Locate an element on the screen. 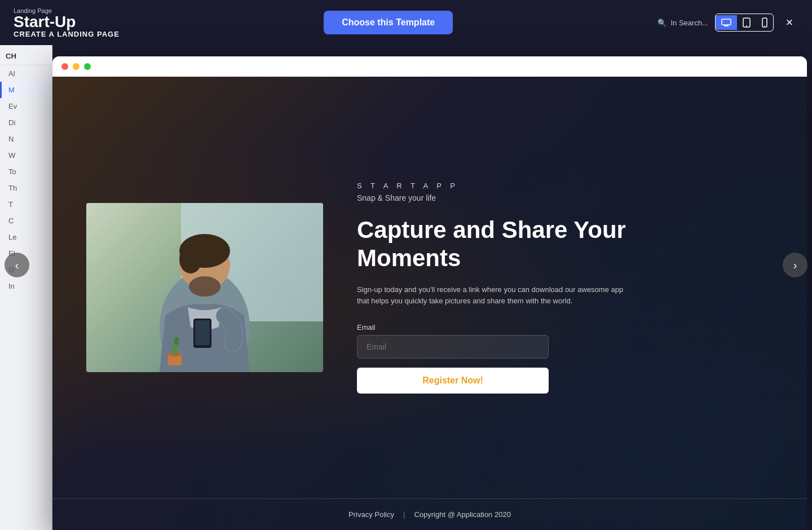 This screenshot has height=530, width=812. sidebar-item: T is located at coordinates (26, 204).